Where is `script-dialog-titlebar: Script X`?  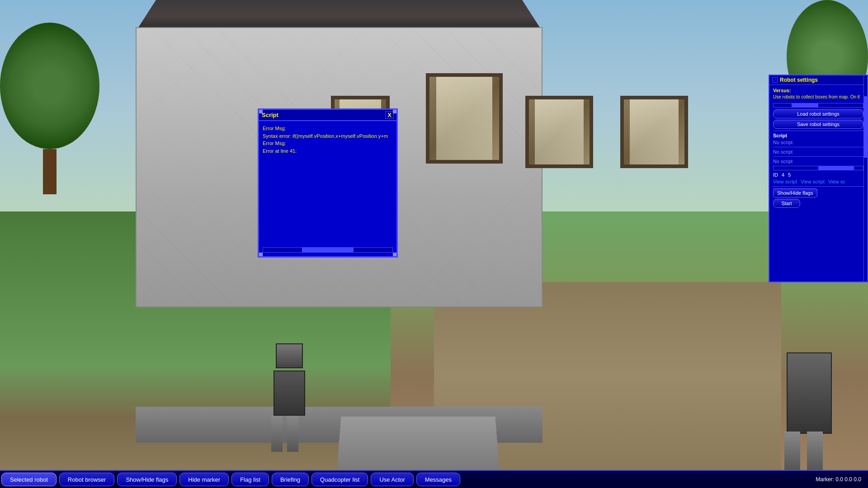 script-dialog-titlebar: Script X is located at coordinates (328, 116).